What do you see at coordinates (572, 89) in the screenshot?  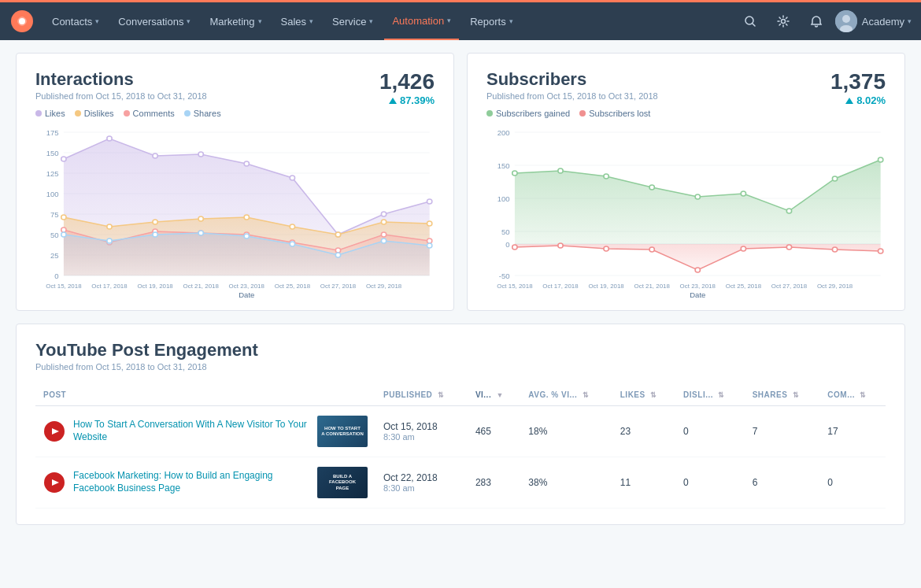 I see `subscribers-title-group: Subscribers Published from Oct 15, 2018 …` at bounding box center [572, 89].